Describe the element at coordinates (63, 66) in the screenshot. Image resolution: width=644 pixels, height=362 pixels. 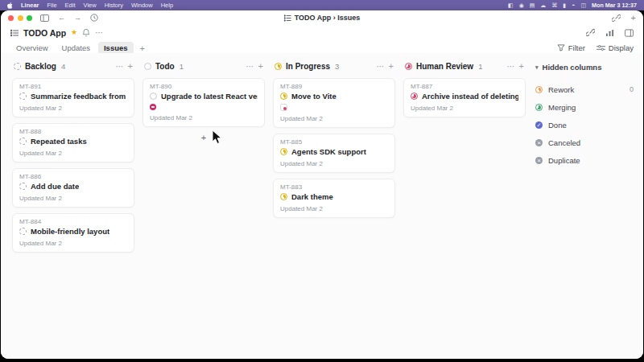
I see `column-count: 4` at that location.